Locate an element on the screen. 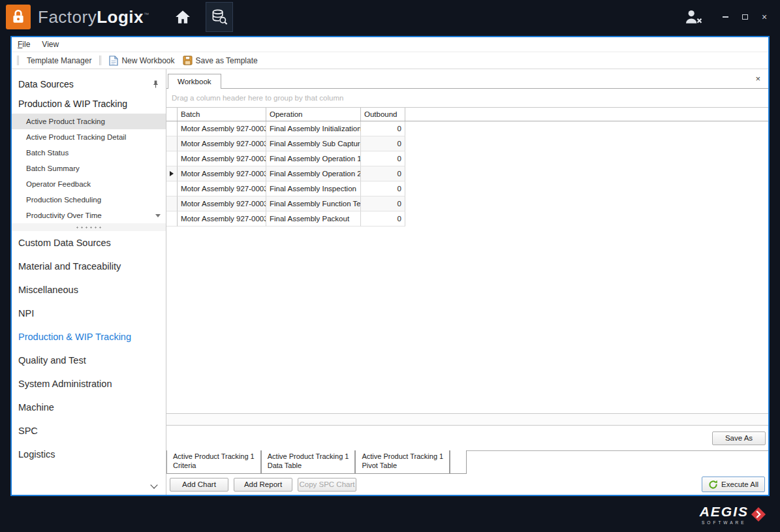 The width and height of the screenshot is (780, 532). data-sources-header: Data Sources is located at coordinates (89, 84).